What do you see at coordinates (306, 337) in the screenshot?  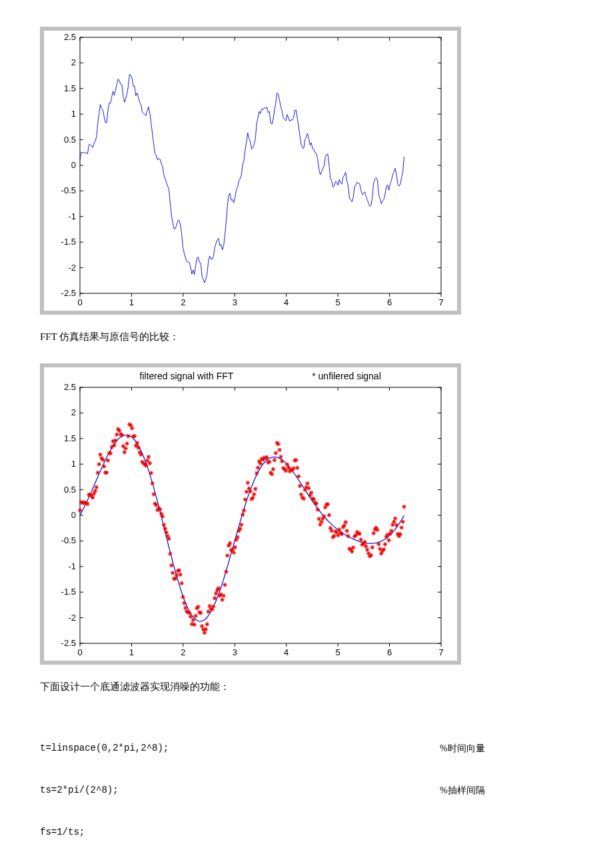 I see `caption-fft-comparison: FFT 仿真结果与原信号的比较：` at bounding box center [306, 337].